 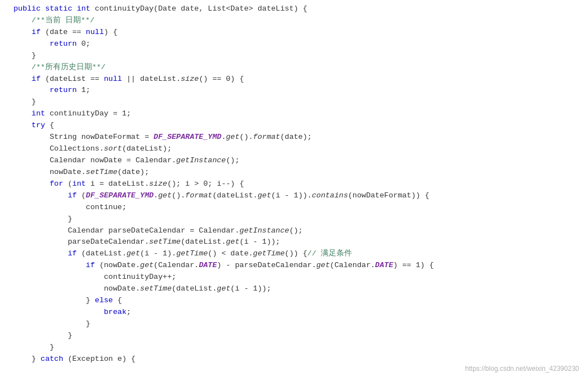 I want to click on code-token: continuityDay = 1;, so click(x=88, y=114).